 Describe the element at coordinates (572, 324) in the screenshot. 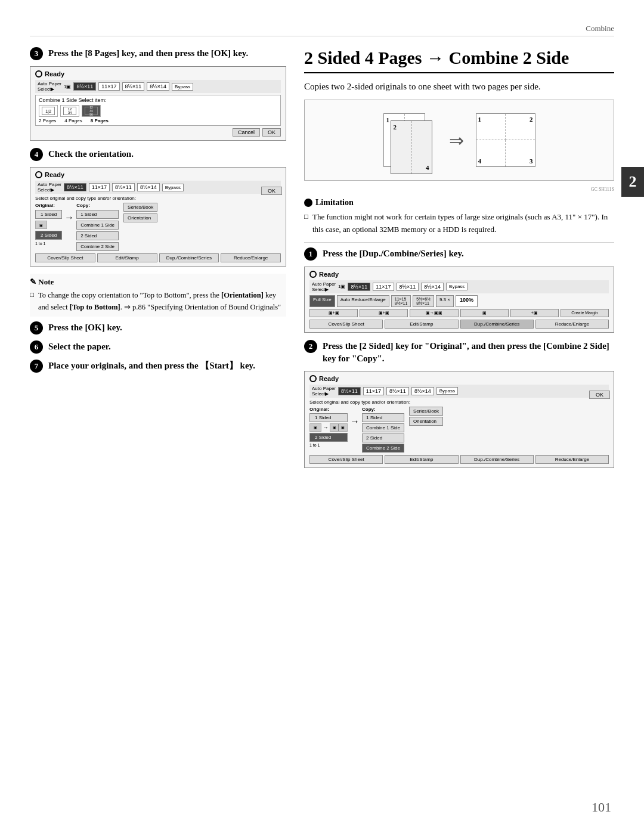

I see `s3-tab-reduce: Reduce/Enlarge` at that location.